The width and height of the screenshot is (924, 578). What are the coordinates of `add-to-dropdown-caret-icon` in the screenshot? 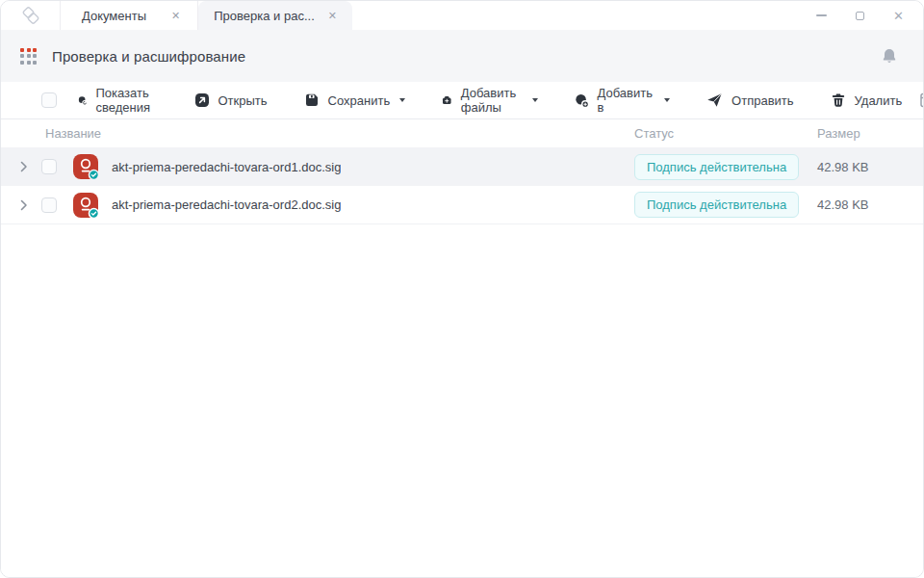 It's located at (667, 100).